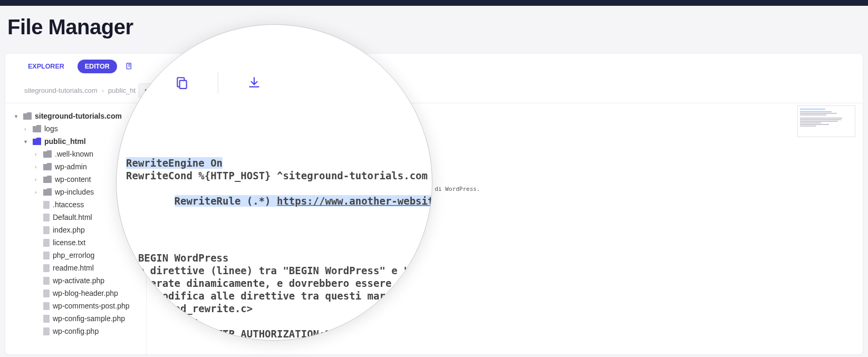  Describe the element at coordinates (78, 230) in the screenshot. I see `tree-file: index.php` at that location.